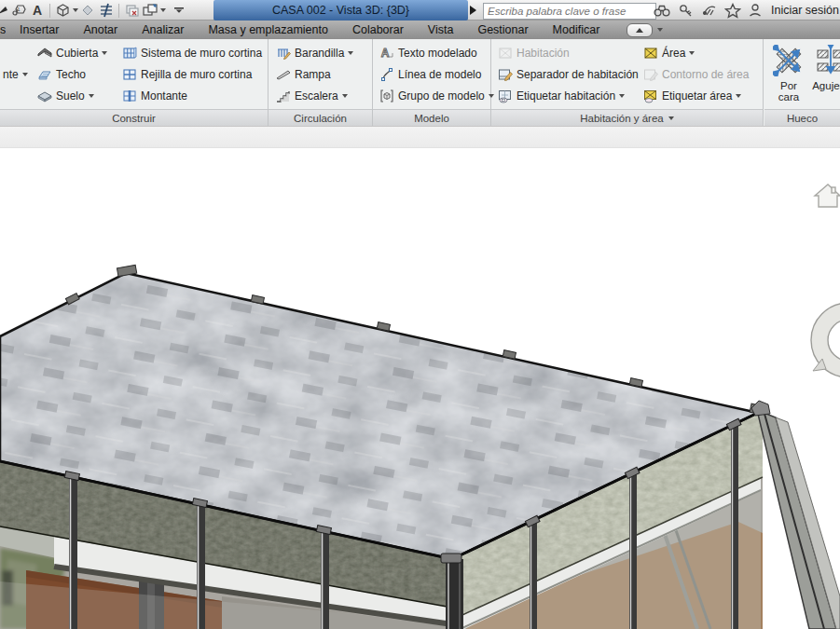 This screenshot has height=629, width=840. Describe the element at coordinates (505, 96) in the screenshot. I see `etiquetar-habitacion-icon` at that location.